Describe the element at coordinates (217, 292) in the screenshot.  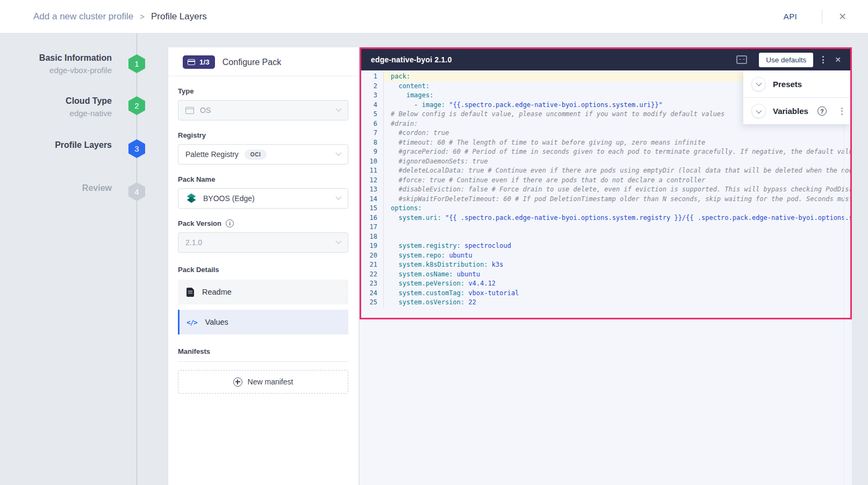
I see `readme-label: Readme` at that location.